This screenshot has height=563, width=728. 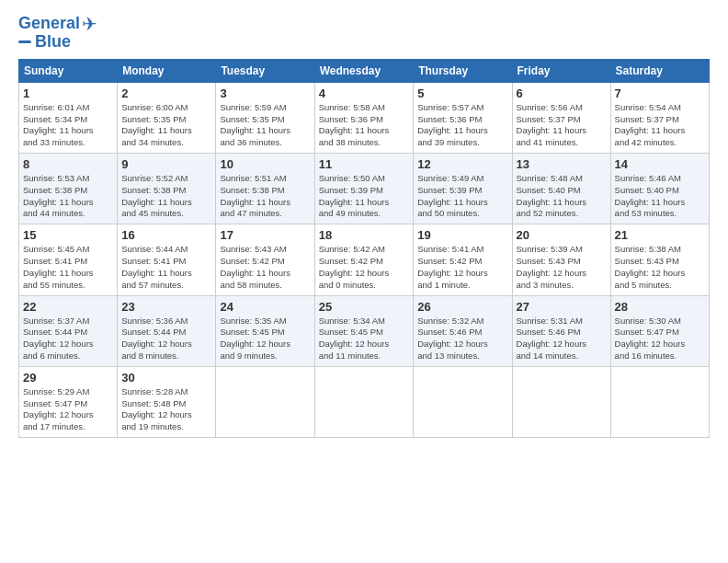 What do you see at coordinates (364, 236) in the screenshot?
I see `day-number: 18` at bounding box center [364, 236].